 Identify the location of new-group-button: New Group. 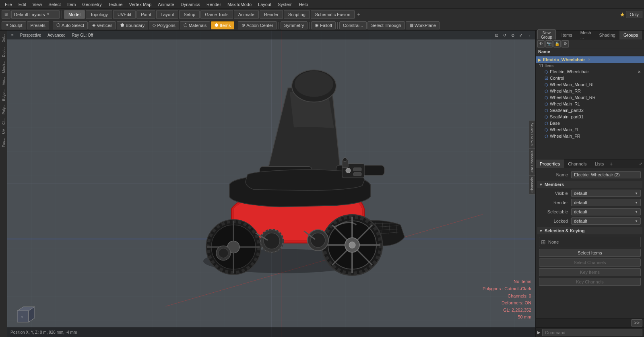
(547, 35).